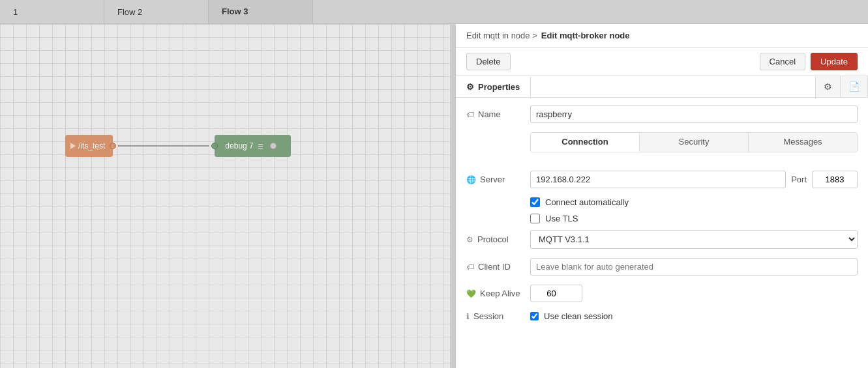 The image size is (868, 368). I want to click on node-output: debug 7 ☰, so click(252, 146).